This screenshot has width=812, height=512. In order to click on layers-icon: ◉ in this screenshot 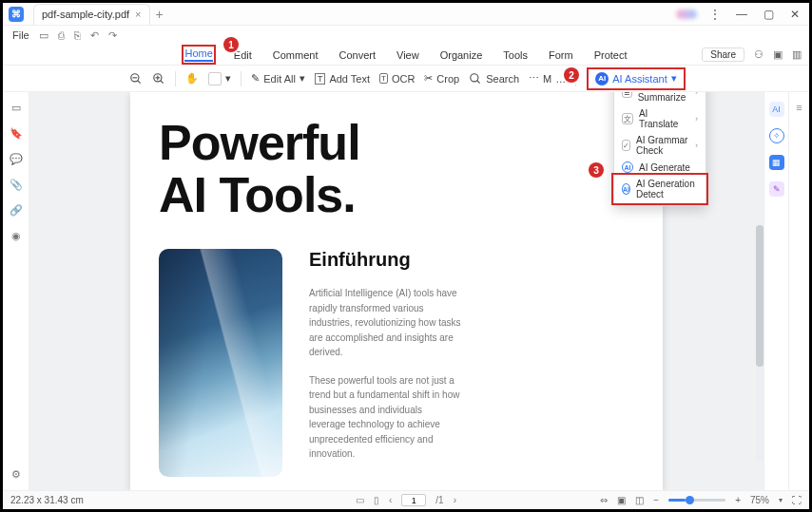, I will do `click(16, 236)`.